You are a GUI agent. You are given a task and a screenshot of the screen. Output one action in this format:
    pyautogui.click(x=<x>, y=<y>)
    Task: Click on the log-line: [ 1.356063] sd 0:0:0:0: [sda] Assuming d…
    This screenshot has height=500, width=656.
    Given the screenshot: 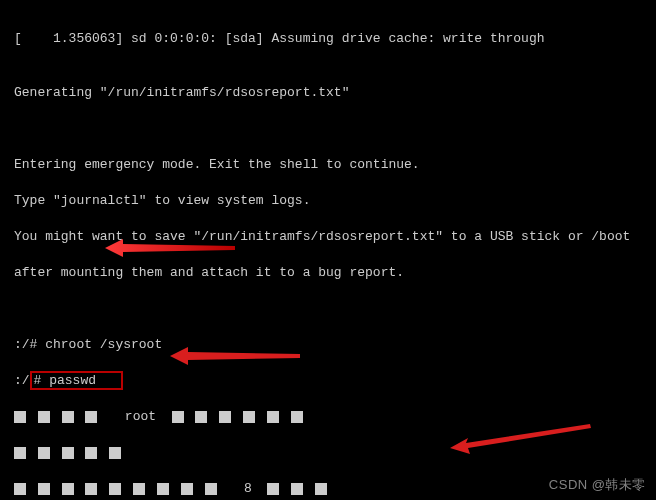 What is the action you would take?
    pyautogui.click(x=328, y=39)
    